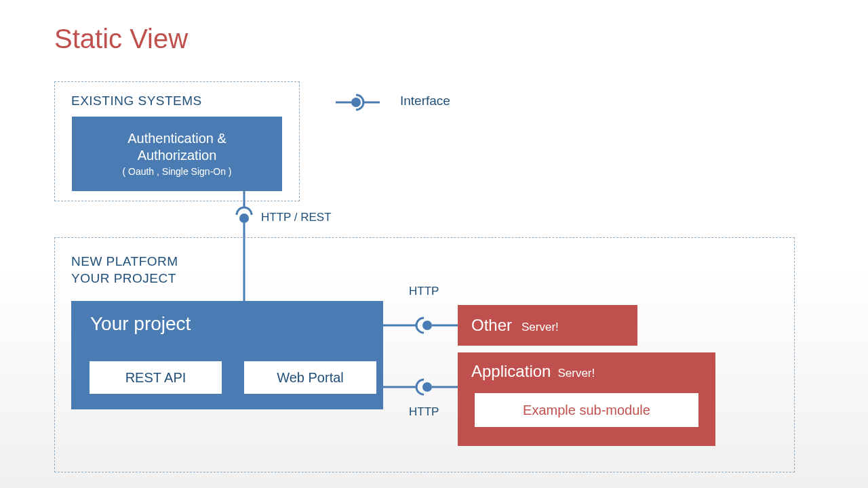 This screenshot has width=868, height=488. Describe the element at coordinates (424, 412) in the screenshot. I see `http-label-bottom: HTTP` at that location.